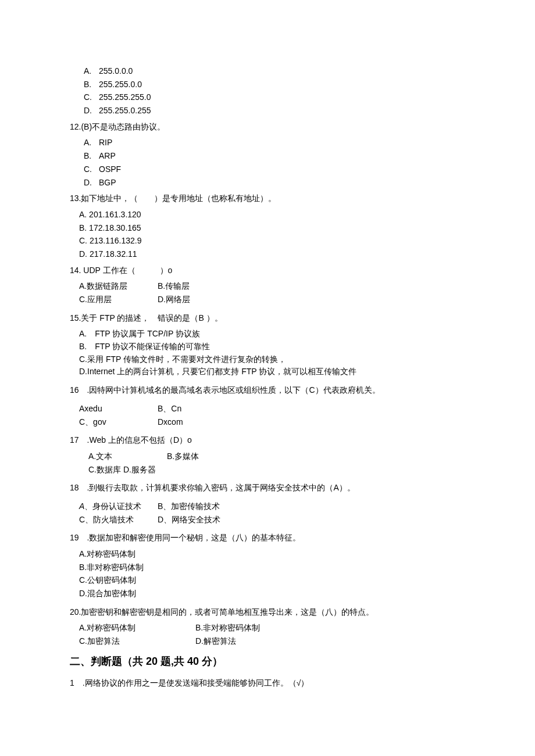 The height and width of the screenshot is (756, 535). I want to click on q16-row1: AxeduB、Cn, so click(272, 409).